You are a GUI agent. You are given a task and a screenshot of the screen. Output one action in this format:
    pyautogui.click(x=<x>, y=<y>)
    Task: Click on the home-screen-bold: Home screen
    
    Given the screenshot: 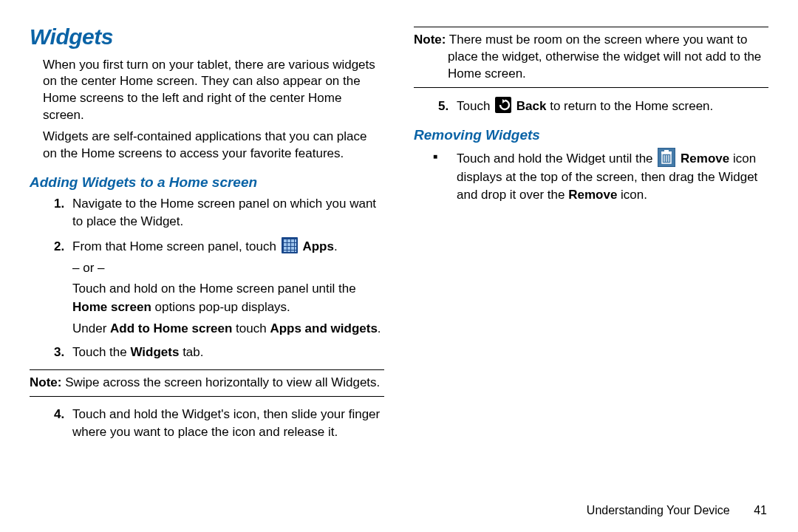 What is the action you would take?
    pyautogui.click(x=112, y=307)
    